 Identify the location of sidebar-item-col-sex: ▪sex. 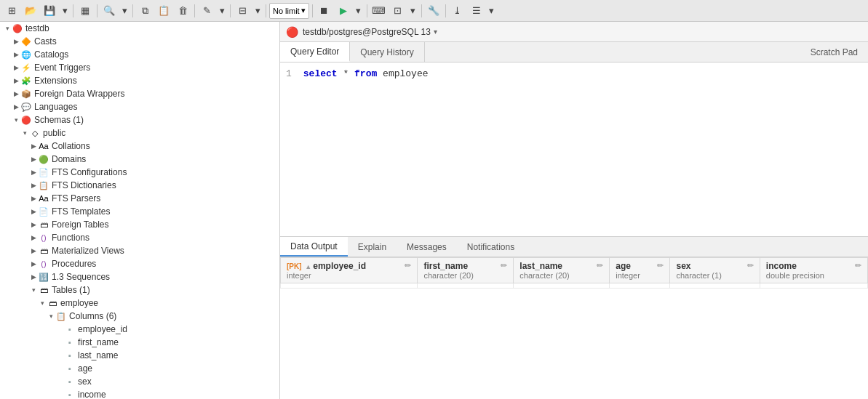
(140, 382).